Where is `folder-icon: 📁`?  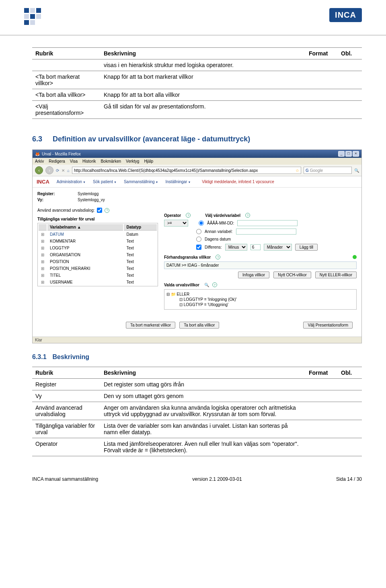 folder-icon: 📁 is located at coordinates (173, 294).